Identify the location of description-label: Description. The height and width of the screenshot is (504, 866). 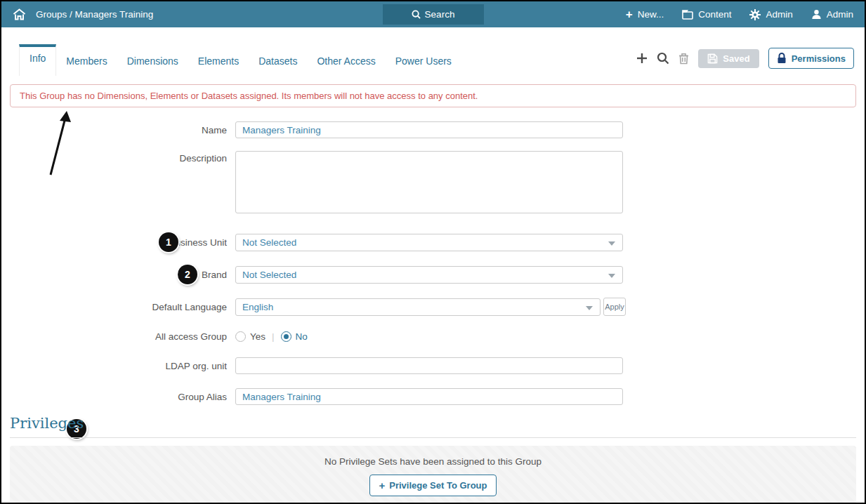
(118, 159).